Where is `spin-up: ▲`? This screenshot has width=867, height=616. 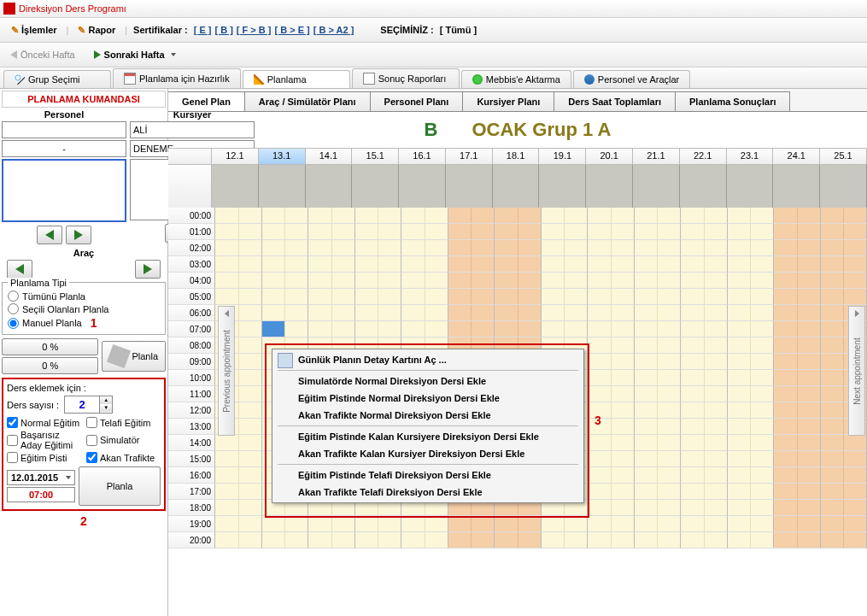 spin-up: ▲ is located at coordinates (106, 400).